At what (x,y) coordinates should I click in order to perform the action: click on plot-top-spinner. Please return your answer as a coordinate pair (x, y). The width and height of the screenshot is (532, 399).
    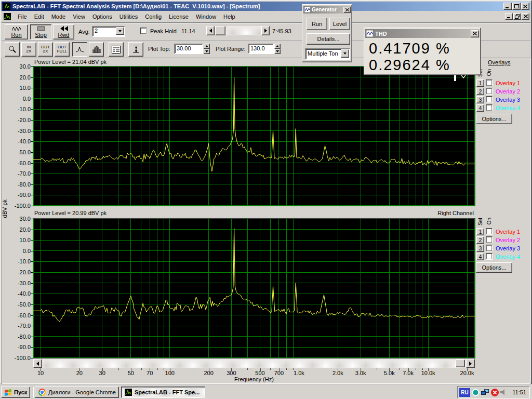
    Looking at the image, I should click on (207, 49).